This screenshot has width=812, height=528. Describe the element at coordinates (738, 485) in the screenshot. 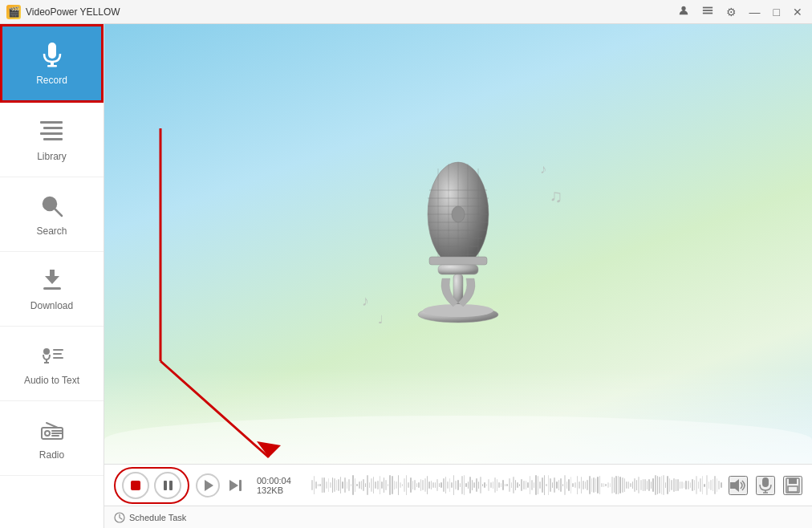

I see `volume-button` at that location.